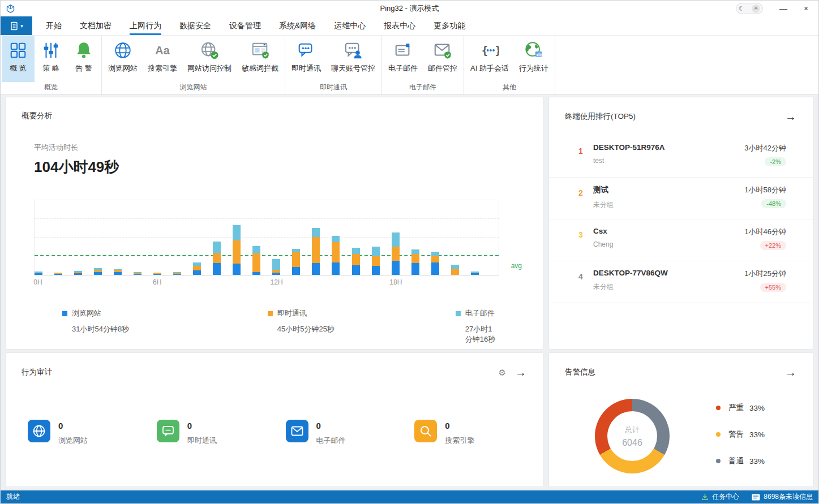  What do you see at coordinates (490, 59) in the screenshot?
I see `ribbon-item: {}AI 助手会话` at bounding box center [490, 59].